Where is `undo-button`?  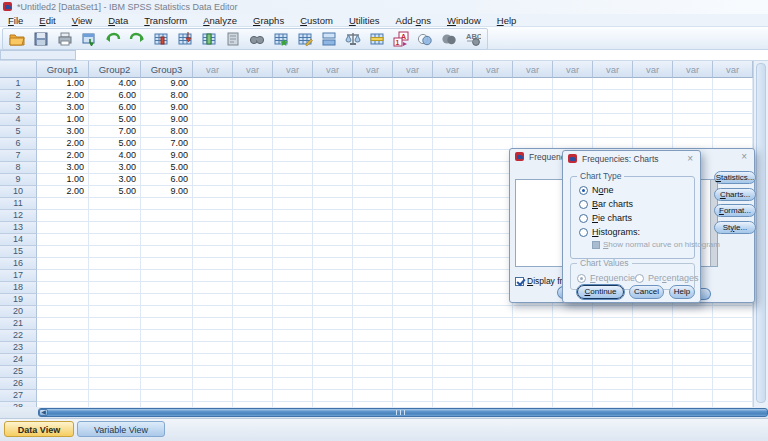 undo-button is located at coordinates (113, 40).